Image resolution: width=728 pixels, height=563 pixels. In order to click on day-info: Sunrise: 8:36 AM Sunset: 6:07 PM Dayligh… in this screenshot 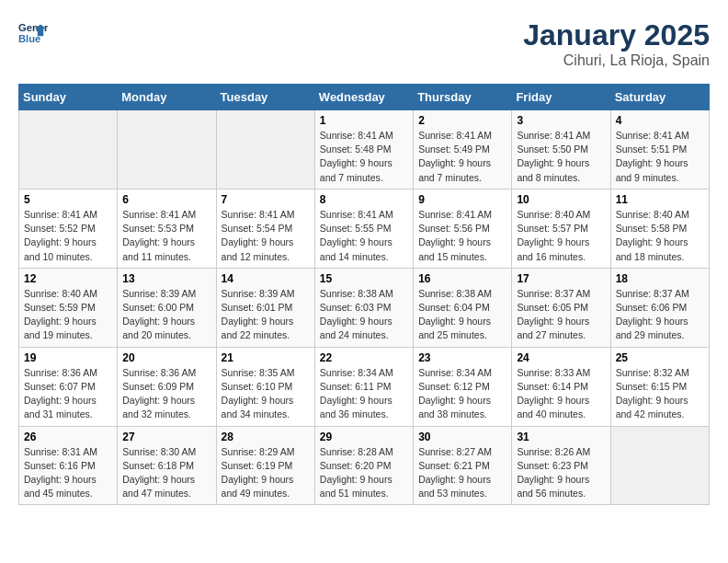, I will do `click(68, 394)`.